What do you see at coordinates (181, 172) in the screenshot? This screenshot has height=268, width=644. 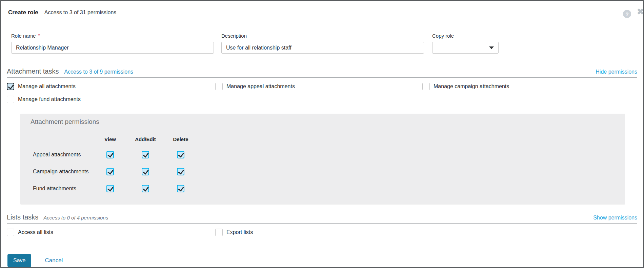 I see `checkbox-campaign-delete` at bounding box center [181, 172].